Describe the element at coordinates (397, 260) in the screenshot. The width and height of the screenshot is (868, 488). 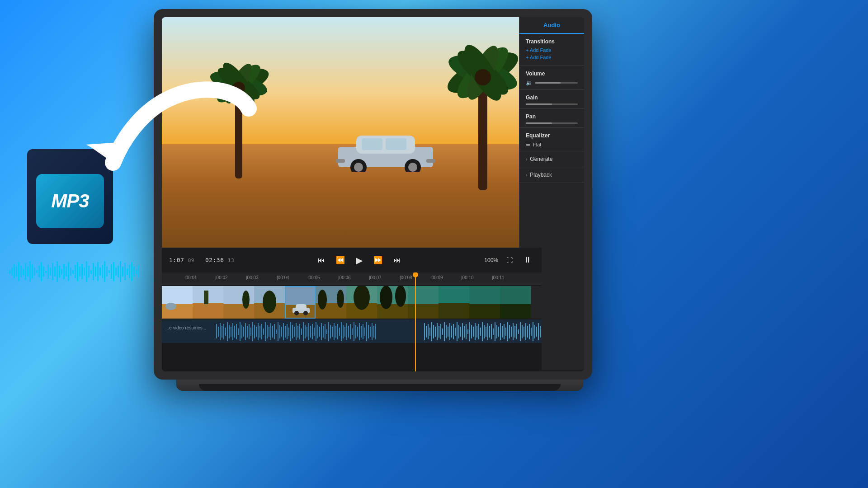
I see `go-to-end-btn: ⏭` at that location.